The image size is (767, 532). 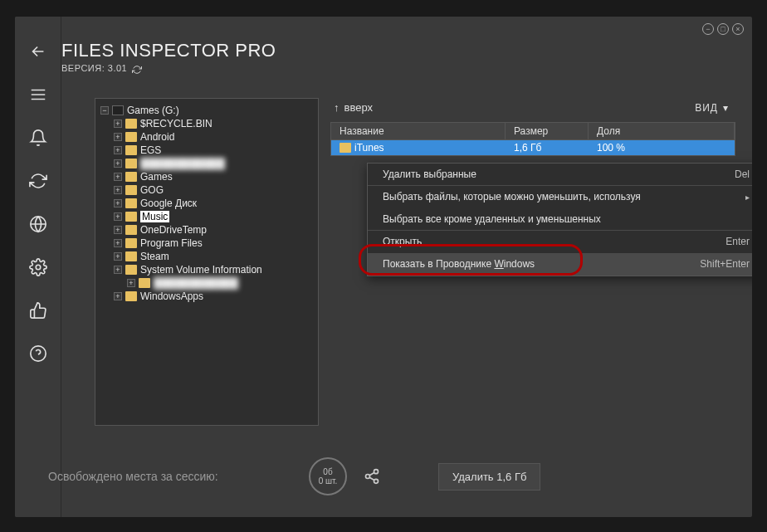 What do you see at coordinates (213, 230) in the screenshot?
I see `tree-item: +OneDriveTemp` at bounding box center [213, 230].